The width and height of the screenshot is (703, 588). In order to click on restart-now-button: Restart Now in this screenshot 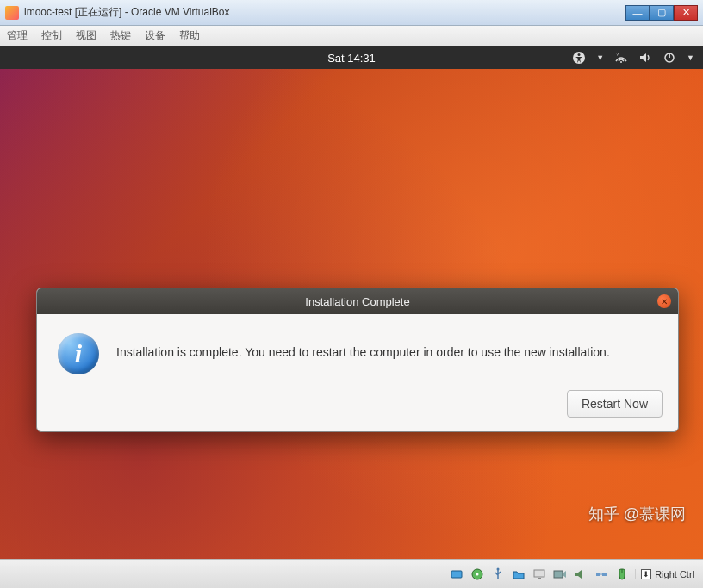, I will do `click(615, 404)`.